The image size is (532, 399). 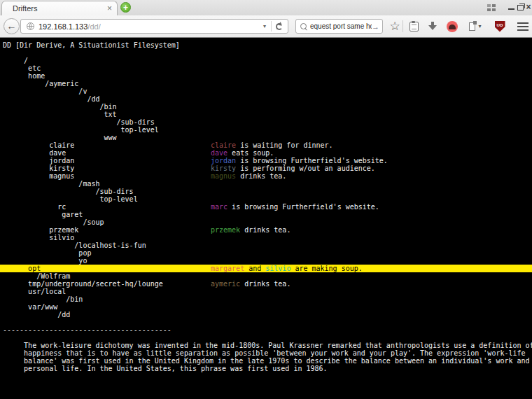 What do you see at coordinates (300, 161) in the screenshot?
I see `status-message: jordan is browsing Furtherfield's websit…` at bounding box center [300, 161].